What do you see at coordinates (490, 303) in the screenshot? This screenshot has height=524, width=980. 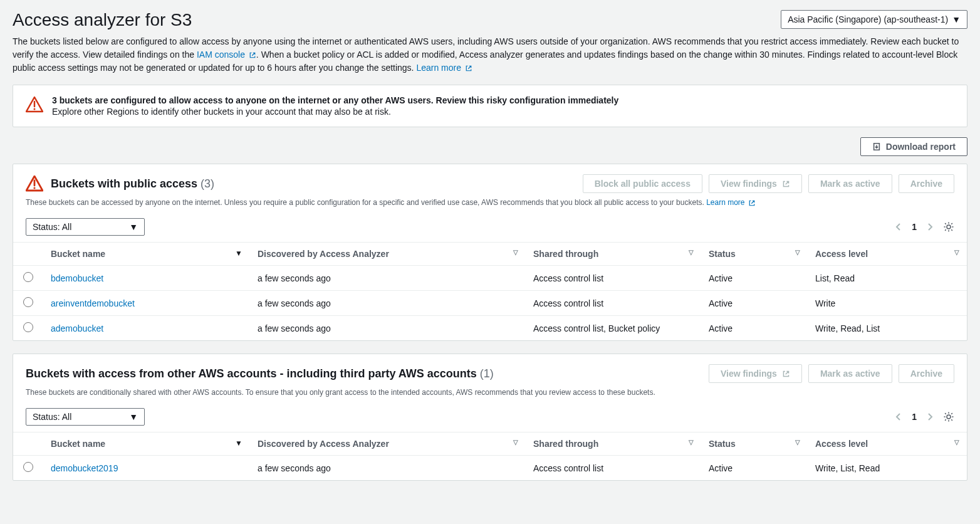 I see `table-row: areinventdemobucketa few seconds agoAcce…` at bounding box center [490, 303].